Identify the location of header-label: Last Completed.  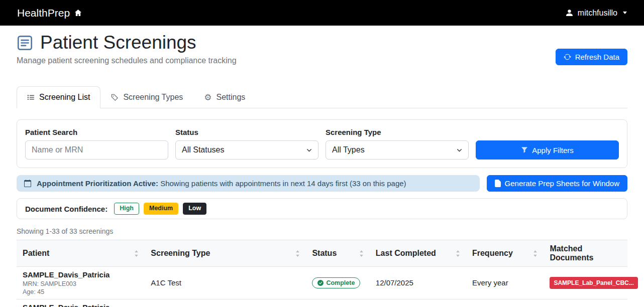
(406, 253).